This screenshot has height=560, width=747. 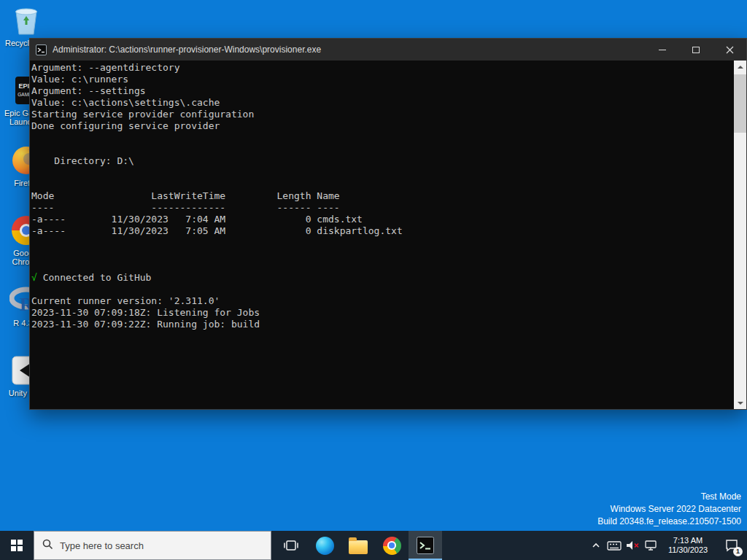 What do you see at coordinates (392, 545) in the screenshot?
I see `taskbar-chrome-button` at bounding box center [392, 545].